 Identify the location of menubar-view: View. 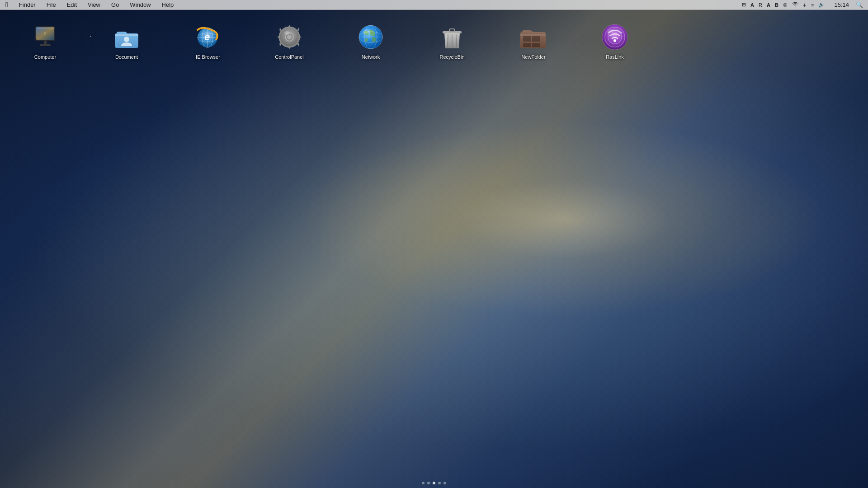
(94, 5).